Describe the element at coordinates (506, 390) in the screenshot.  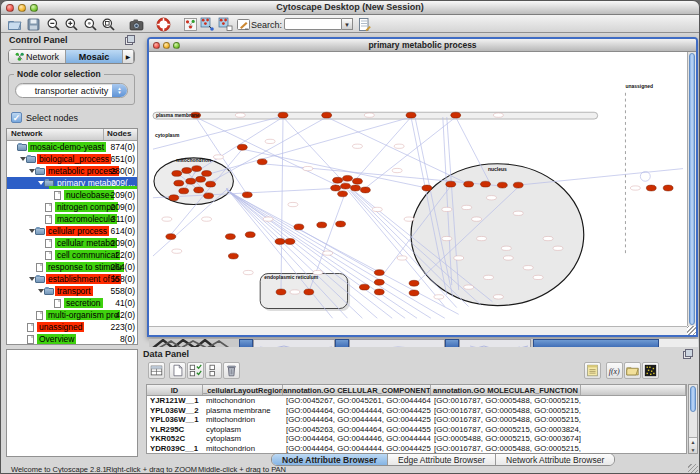
I see `table-header-3: annotation.GO MOLECULAR_FUNCTION` at that location.